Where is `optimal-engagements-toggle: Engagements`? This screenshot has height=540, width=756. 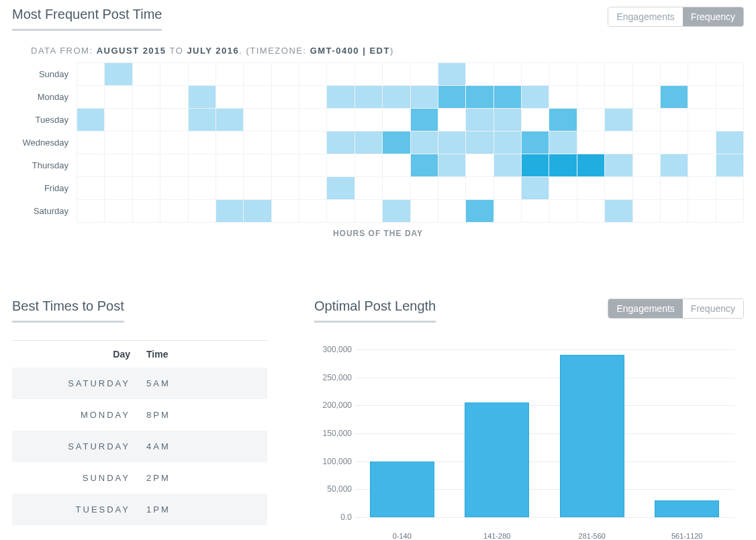
optimal-engagements-toggle: Engagements is located at coordinates (645, 309).